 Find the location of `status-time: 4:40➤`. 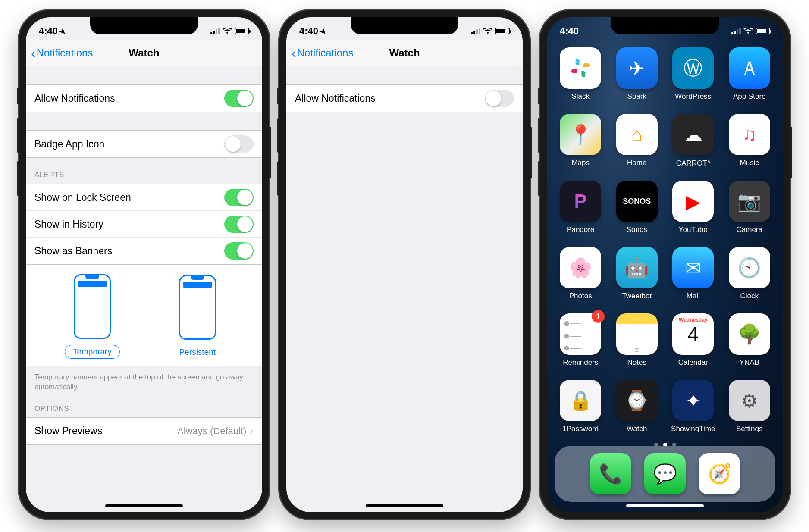

status-time: 4:40➤ is located at coordinates (313, 31).